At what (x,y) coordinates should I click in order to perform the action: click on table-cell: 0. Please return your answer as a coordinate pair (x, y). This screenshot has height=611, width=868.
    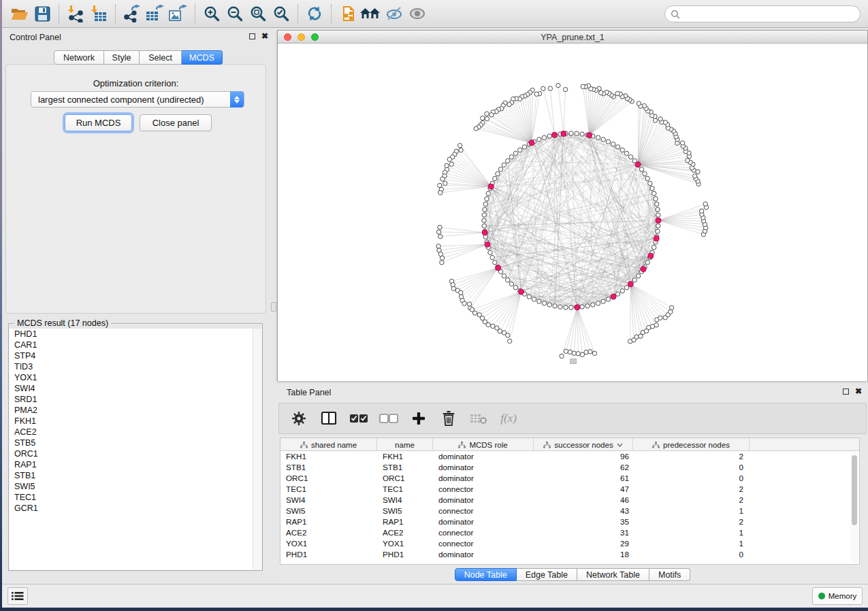
    Looking at the image, I should click on (692, 478).